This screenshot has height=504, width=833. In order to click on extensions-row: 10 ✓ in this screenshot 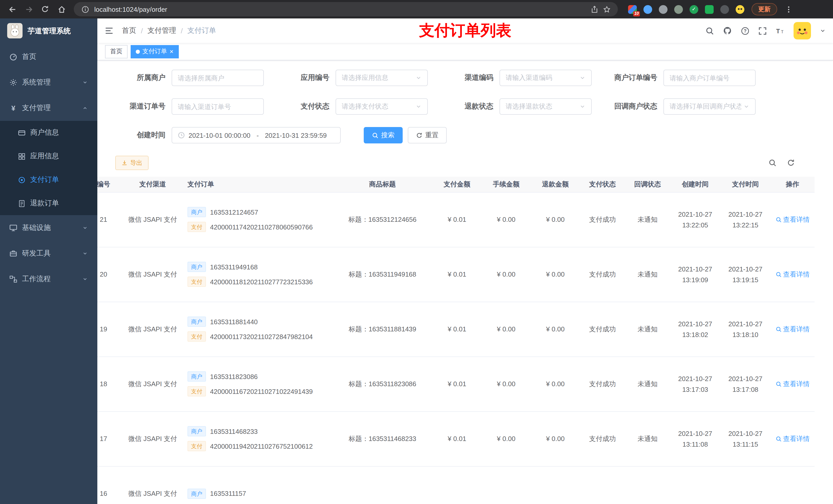, I will do `click(686, 9)`.